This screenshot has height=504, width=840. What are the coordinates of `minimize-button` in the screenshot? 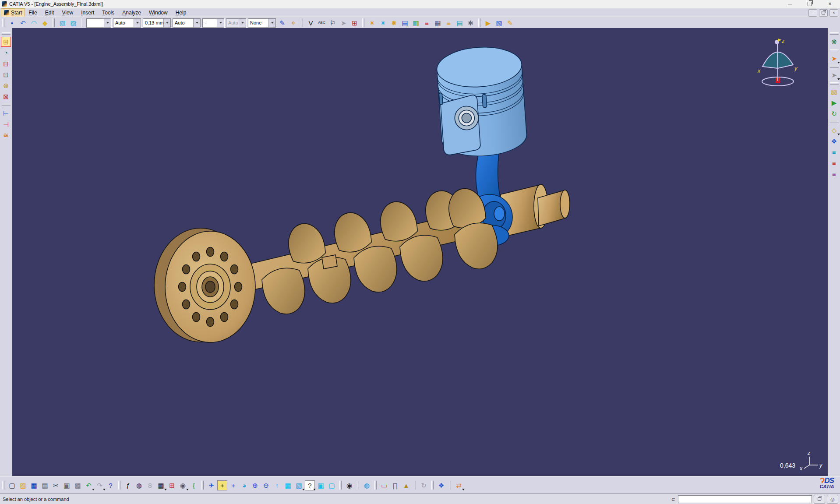 It's located at (790, 4).